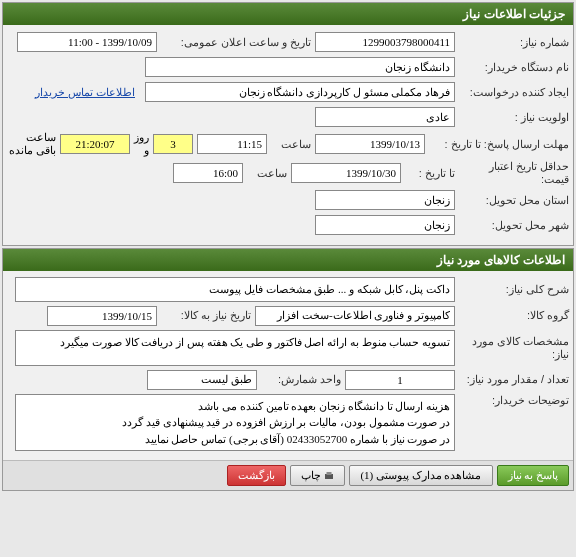 Image resolution: width=576 pixels, height=557 pixels. I want to click on label-validuntil: حداقل تاریخ اعتبار قیمت:, so click(514, 173).